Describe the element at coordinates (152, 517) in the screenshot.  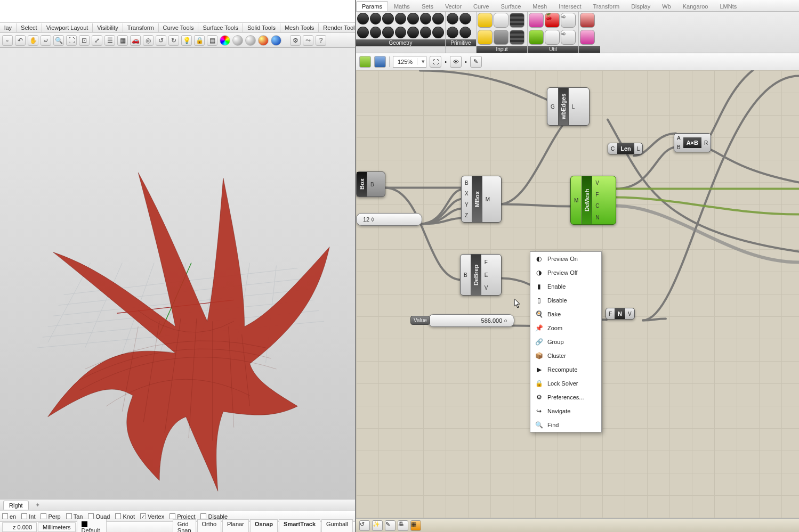
I see `osnap-vertex: ✓Vertex` at that location.